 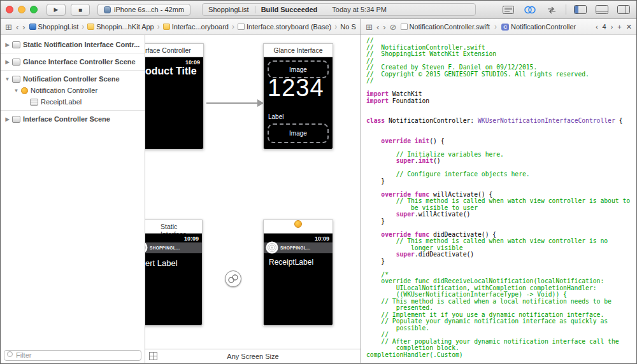 I want to click on segue-connector, so click(x=233, y=279).